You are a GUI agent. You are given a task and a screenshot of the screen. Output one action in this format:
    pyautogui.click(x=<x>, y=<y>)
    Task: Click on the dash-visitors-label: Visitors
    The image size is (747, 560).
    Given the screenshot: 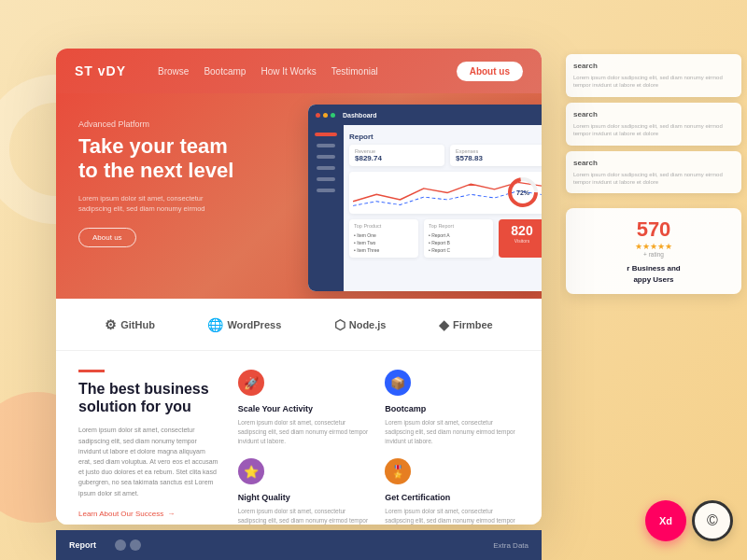 What is the action you would take?
    pyautogui.click(x=522, y=241)
    